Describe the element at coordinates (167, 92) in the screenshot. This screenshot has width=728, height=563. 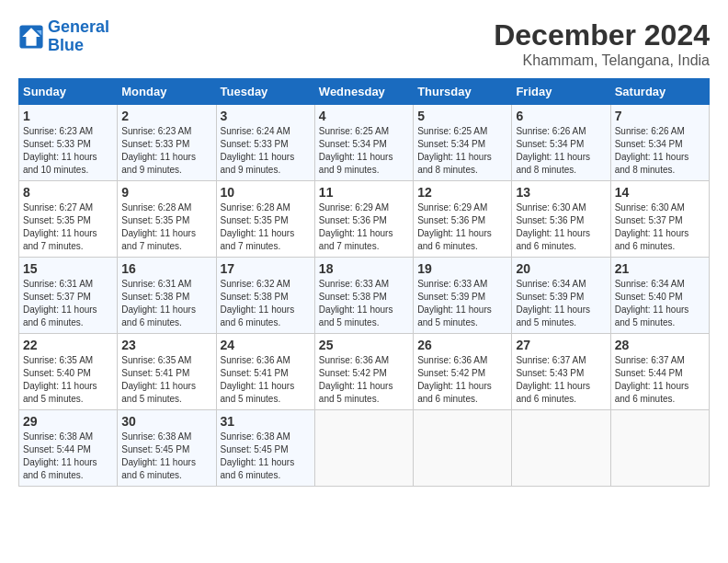
I see `header-monday: Monday` at that location.